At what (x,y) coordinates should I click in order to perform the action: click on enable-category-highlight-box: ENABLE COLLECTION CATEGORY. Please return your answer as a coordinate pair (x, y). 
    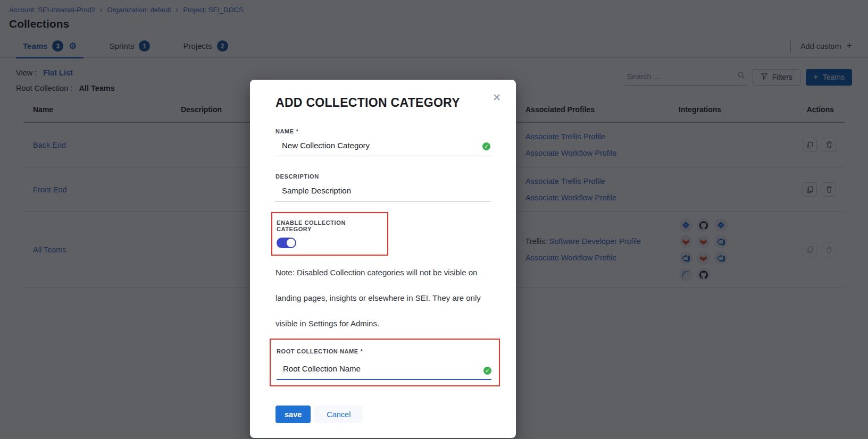
    Looking at the image, I should click on (330, 234).